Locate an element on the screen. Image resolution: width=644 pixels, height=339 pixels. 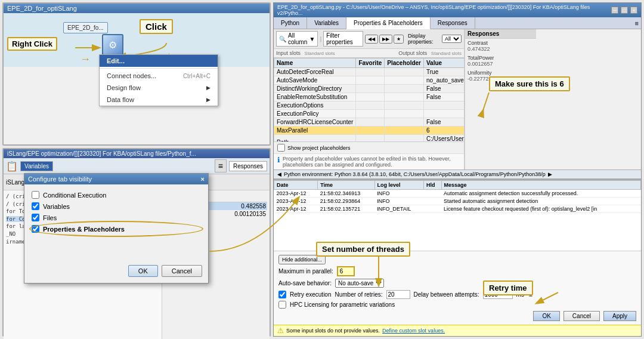
hamburger-menu: ≡ is located at coordinates (221, 166).